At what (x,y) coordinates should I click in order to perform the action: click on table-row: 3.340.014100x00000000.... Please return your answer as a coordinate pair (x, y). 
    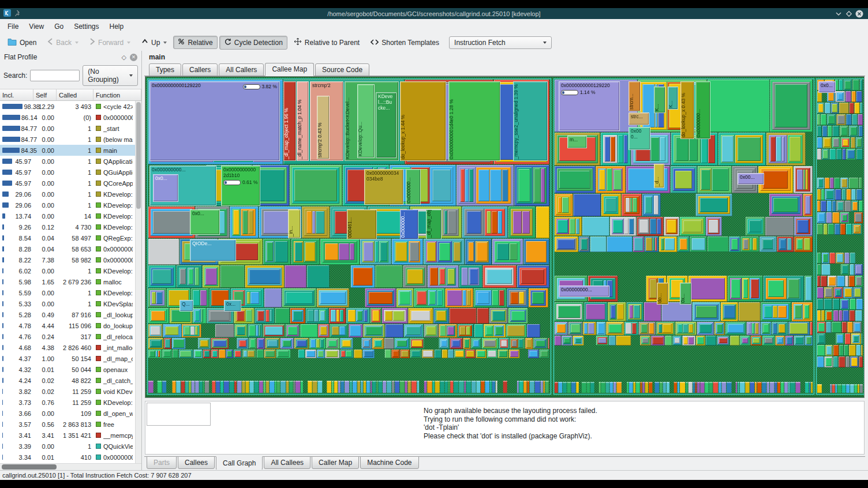
    Looking at the image, I should click on (68, 457).